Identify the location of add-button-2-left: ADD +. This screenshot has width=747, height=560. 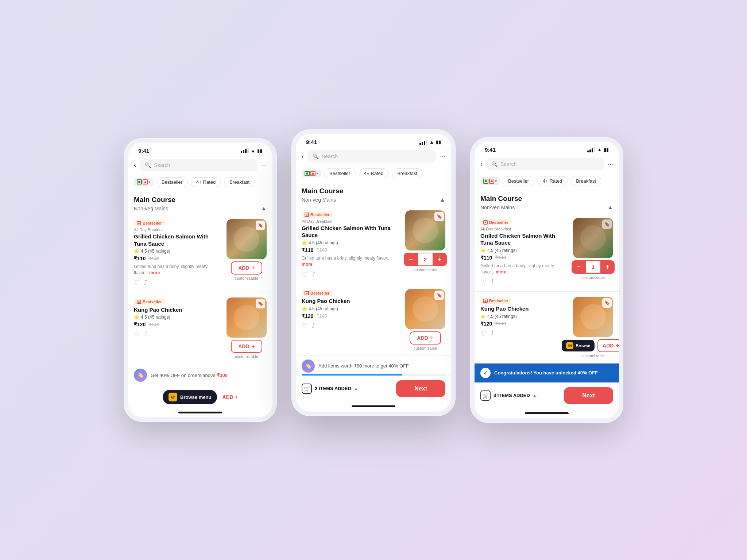
(247, 346).